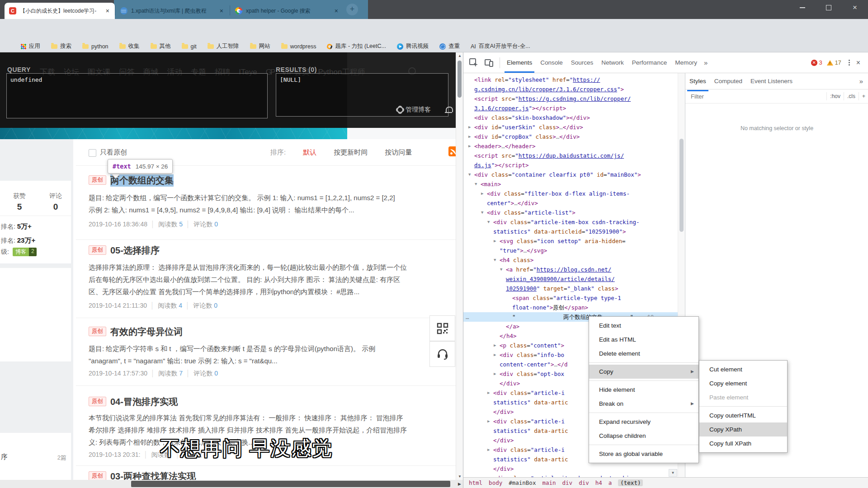 The image size is (868, 488). What do you see at coordinates (571, 117) in the screenshot?
I see `dom-tree-node: <div class="skin-boxshadow"></div>` at bounding box center [571, 117].